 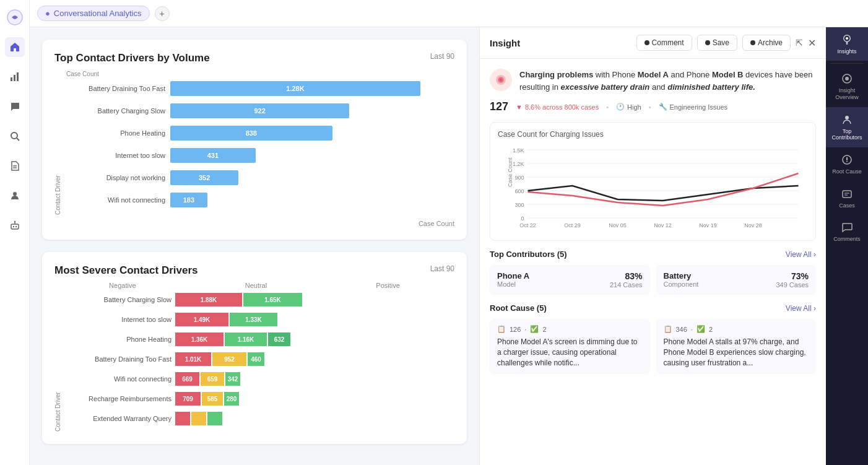 I want to click on left-sidebar, so click(x=15, y=233).